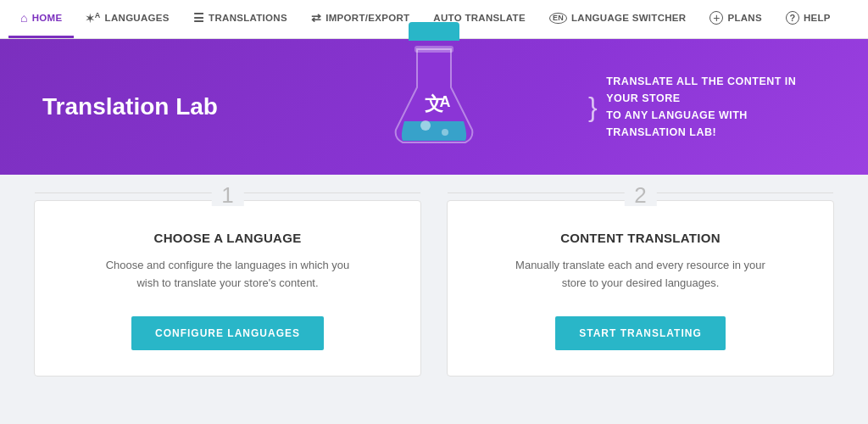 This screenshot has width=868, height=424. What do you see at coordinates (618, 19) in the screenshot?
I see `nav-item-language-switcher: EN LANGUAGE SWITCHER` at bounding box center [618, 19].